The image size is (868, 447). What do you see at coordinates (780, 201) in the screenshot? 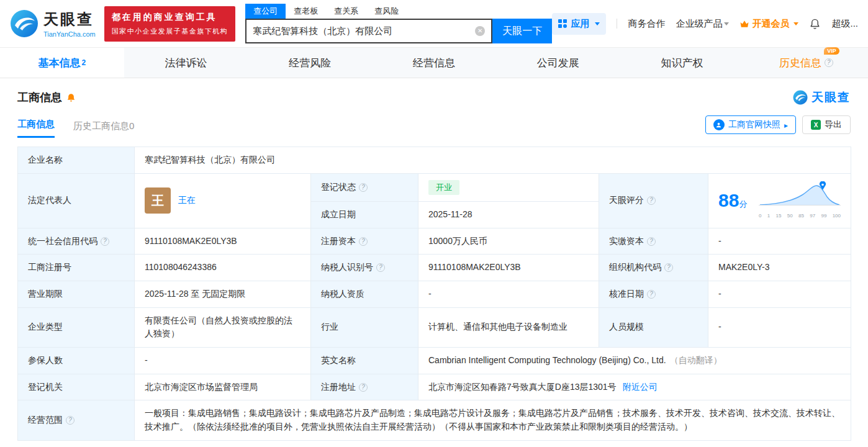
I see `field-value-tyc-score: 88分 01 1550 8597 99100` at bounding box center [780, 201].